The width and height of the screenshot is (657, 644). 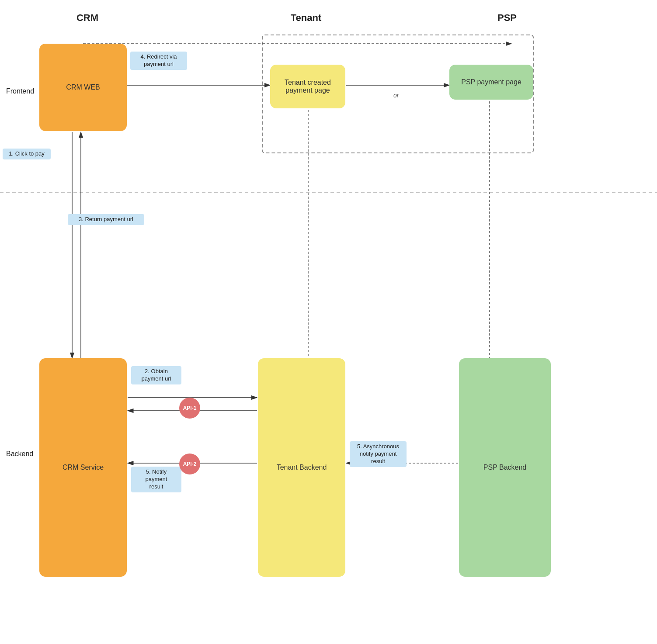 I want to click on label-obtain-payment-url: 2. Obtain payment url, so click(x=156, y=375).